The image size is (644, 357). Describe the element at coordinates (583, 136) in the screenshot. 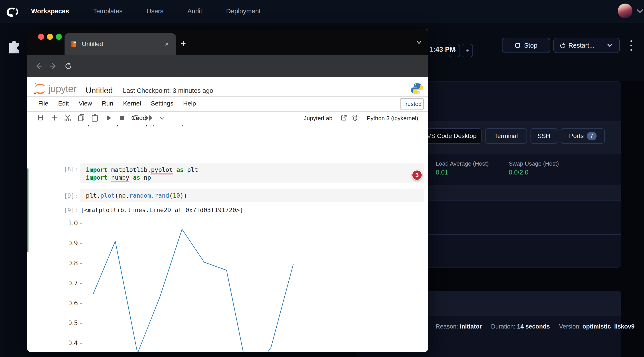

I see `ports-button: Ports 7` at that location.